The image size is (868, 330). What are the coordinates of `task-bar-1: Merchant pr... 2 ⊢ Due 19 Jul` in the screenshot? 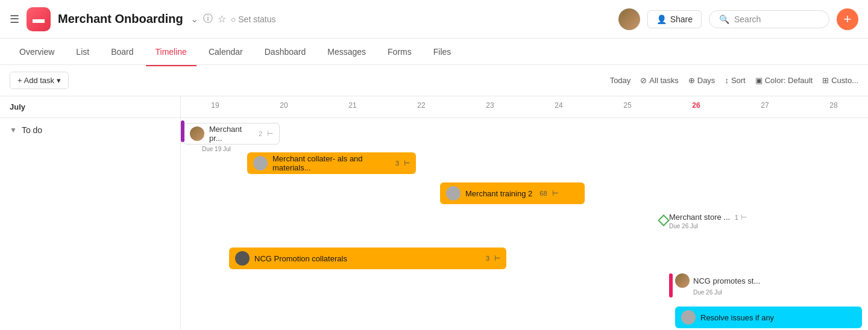 It's located at (231, 134).